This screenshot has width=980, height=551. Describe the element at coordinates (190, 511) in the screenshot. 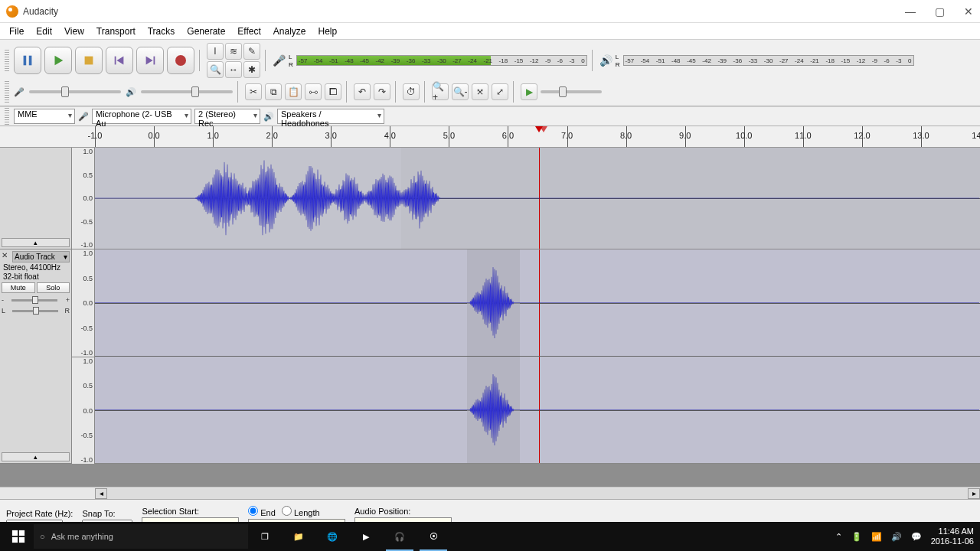

I see `selection-start-label: Selection Start:` at that location.